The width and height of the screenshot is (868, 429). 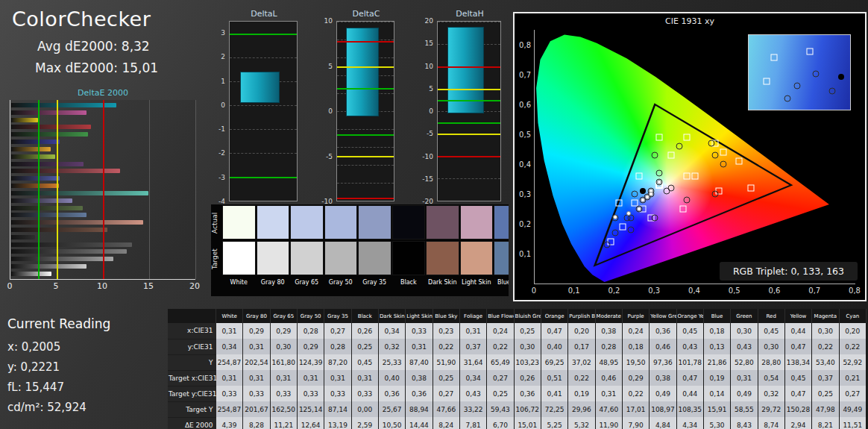 I want to click on table-cell: 0,33, so click(x=419, y=331).